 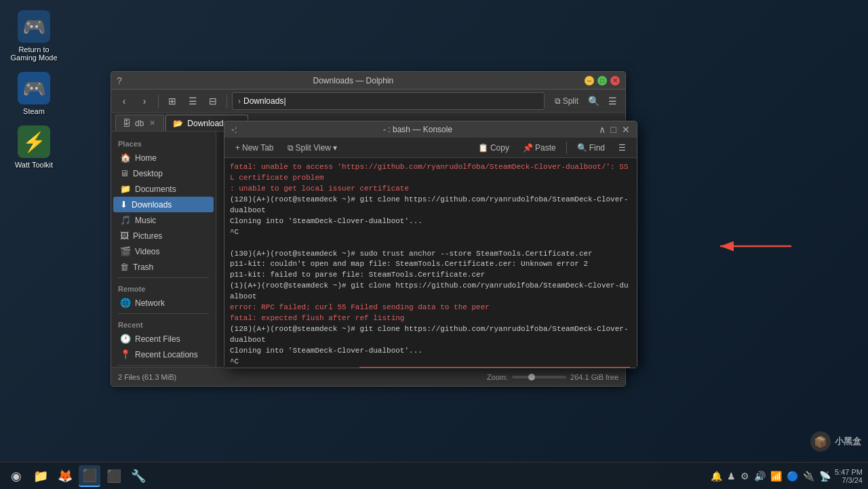 What do you see at coordinates (418, 130) in the screenshot?
I see `konsole-title: - : bash — Konsole` at bounding box center [418, 130].